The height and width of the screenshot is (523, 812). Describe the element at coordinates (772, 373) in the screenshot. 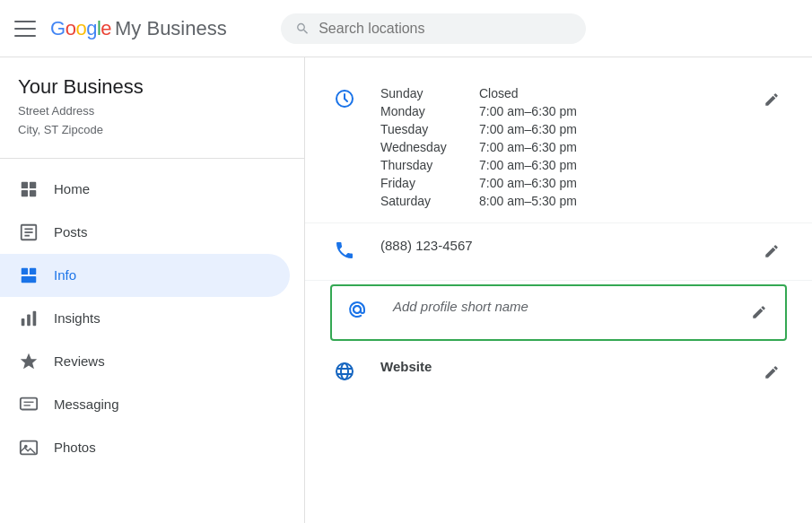

I see `website-edit-button` at that location.